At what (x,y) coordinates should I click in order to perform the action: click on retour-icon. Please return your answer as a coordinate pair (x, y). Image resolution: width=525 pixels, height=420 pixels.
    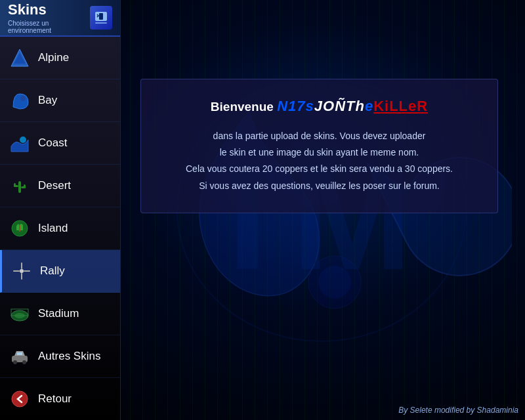
    Looking at the image, I should click on (20, 399).